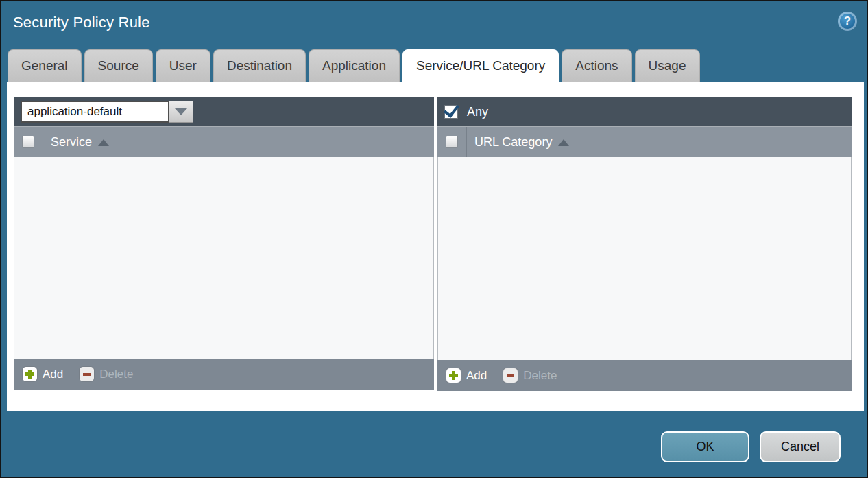  Describe the element at coordinates (45, 66) in the screenshot. I see `tab-general: General` at that location.